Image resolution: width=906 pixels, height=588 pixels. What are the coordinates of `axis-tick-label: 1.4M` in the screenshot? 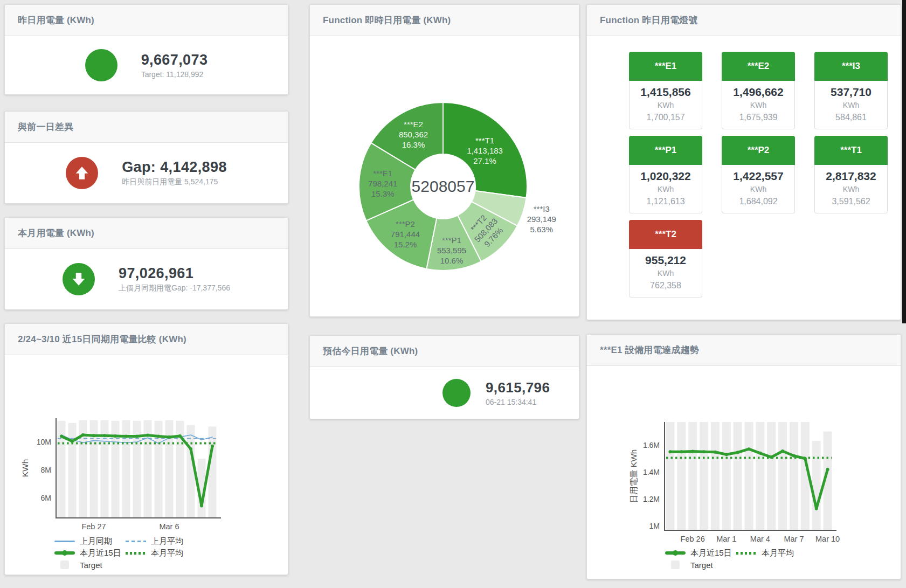 It's located at (651, 472).